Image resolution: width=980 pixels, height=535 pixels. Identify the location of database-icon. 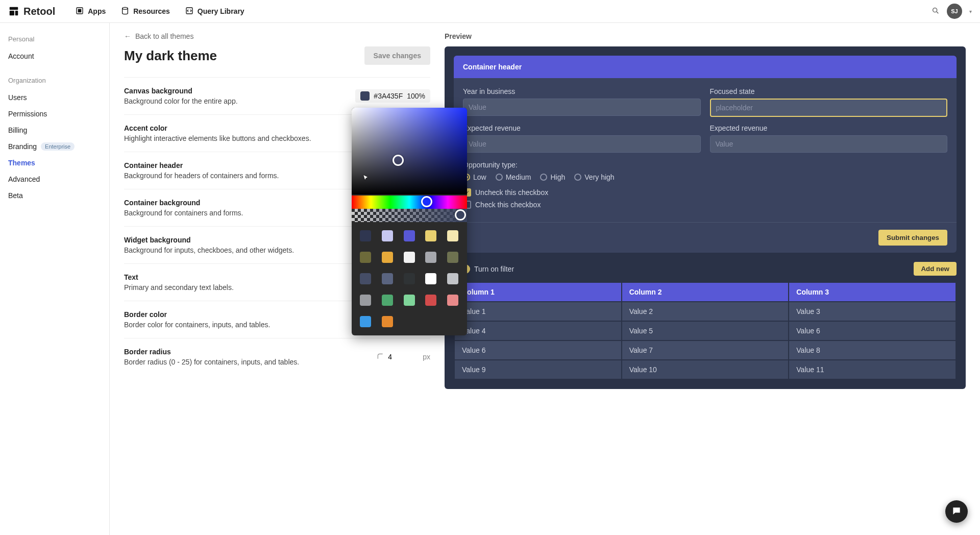
(125, 11).